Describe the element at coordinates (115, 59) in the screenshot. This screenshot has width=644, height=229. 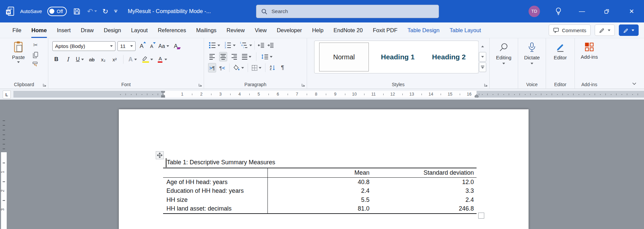
I see `superscript-button: x²` at that location.